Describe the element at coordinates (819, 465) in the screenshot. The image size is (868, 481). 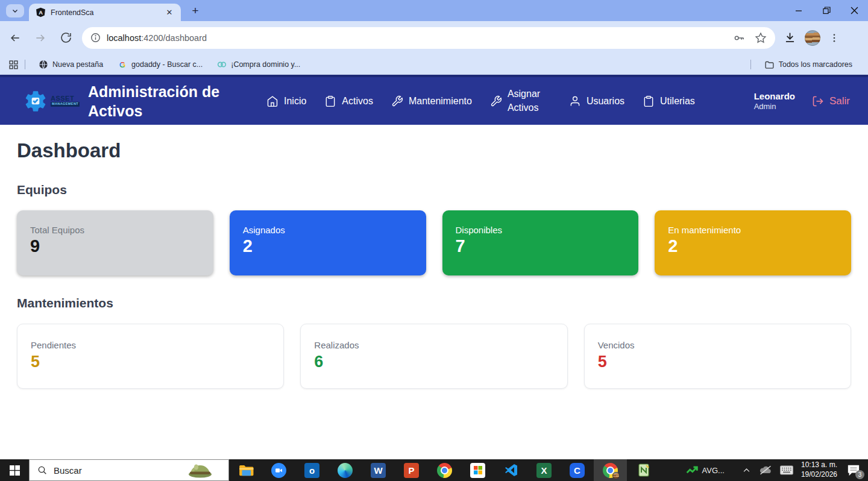
I see `clock-time: 10:13 a. m.` at that location.